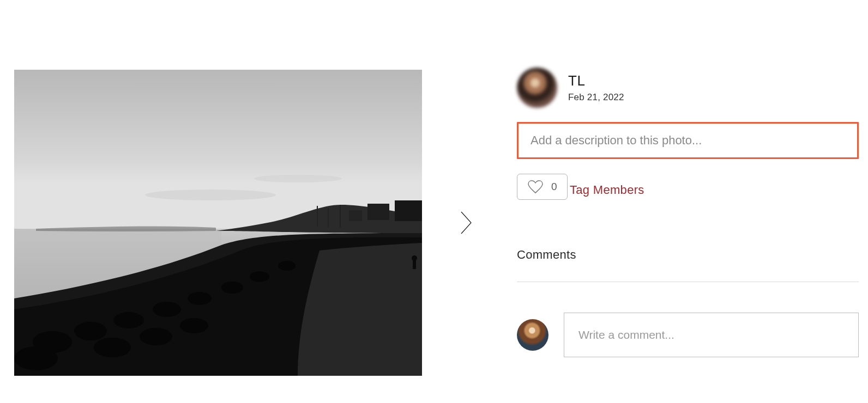 The width and height of the screenshot is (868, 403). Describe the element at coordinates (688, 335) in the screenshot. I see `comment-compose-row` at that location.